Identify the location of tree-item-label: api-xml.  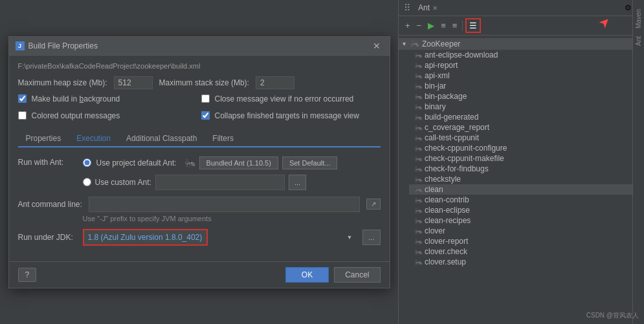
(438, 76).